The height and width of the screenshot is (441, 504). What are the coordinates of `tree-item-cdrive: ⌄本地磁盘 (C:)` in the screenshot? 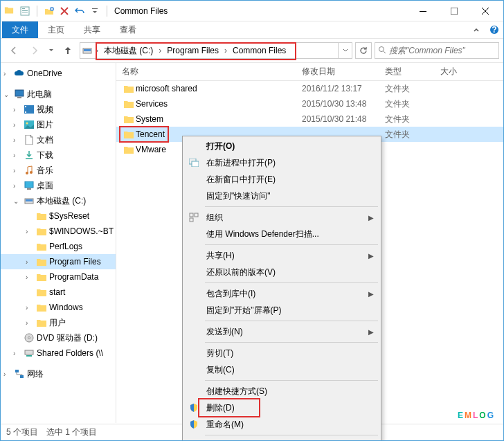 It's located at (58, 201).